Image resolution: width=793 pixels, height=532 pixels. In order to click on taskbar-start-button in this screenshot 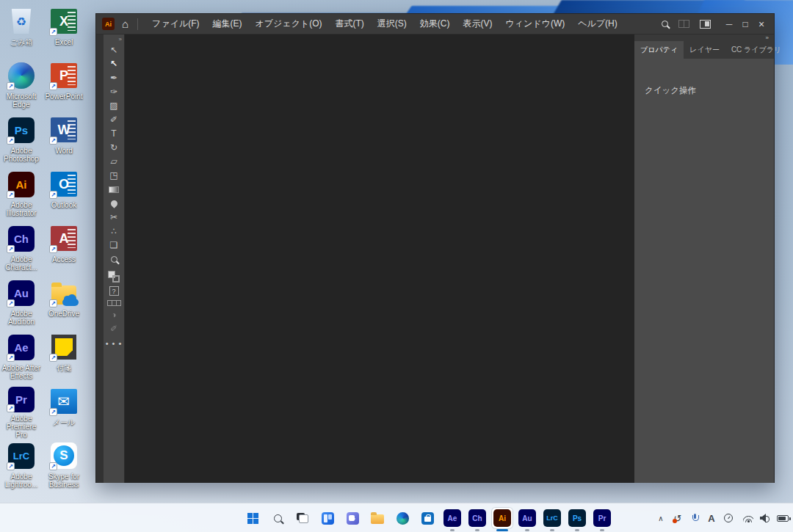, I will do `click(253, 518)`.